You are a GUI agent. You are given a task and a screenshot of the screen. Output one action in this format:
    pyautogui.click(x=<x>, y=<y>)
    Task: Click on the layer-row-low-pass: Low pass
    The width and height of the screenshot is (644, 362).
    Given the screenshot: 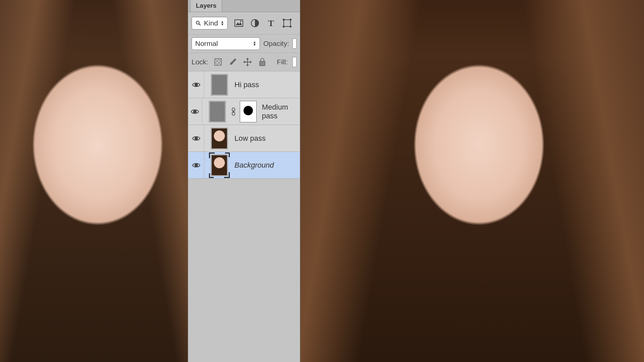 What is the action you would take?
    pyautogui.click(x=244, y=138)
    